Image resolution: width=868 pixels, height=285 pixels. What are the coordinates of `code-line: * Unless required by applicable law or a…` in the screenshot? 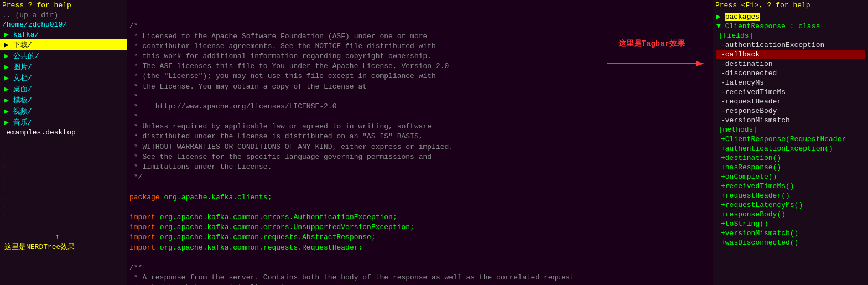 It's located at (420, 127).